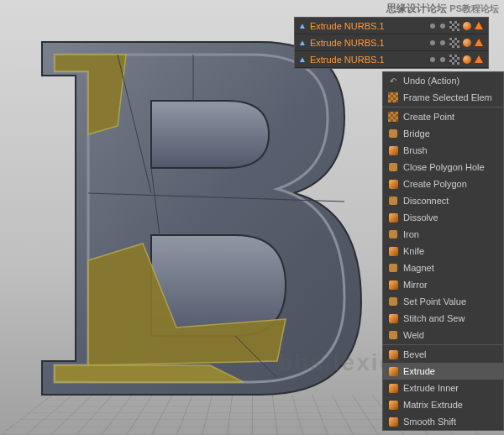 Image resolution: width=504 pixels, height=435 pixels. I want to click on set-point-icon, so click(393, 301).